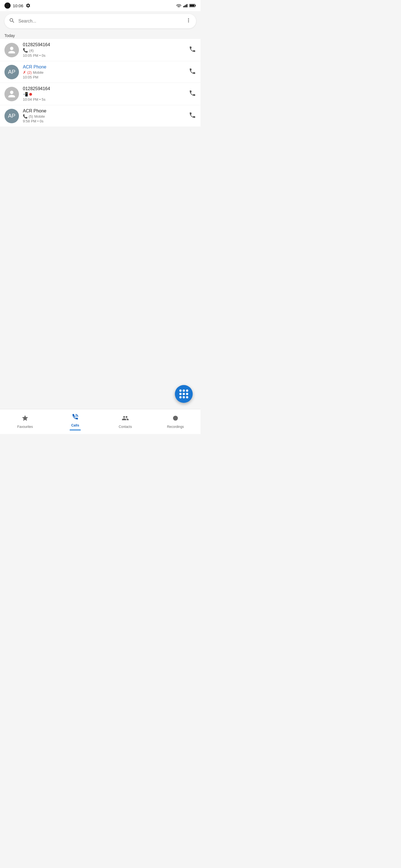 This screenshot has height=868, width=401. Describe the element at coordinates (104, 77) in the screenshot. I see `call-time-2: 10:05 PM` at that location.